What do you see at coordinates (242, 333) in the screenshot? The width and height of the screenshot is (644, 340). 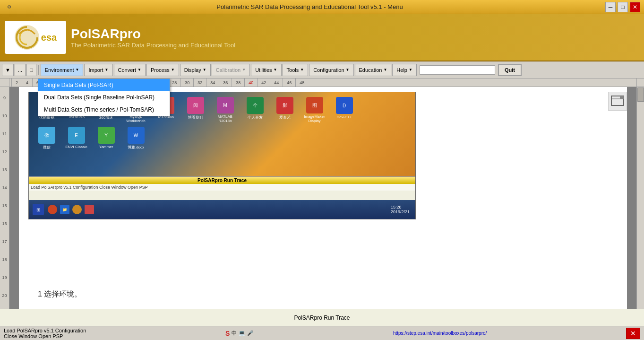 I see `status-icon-en: 💻` at bounding box center [242, 333].